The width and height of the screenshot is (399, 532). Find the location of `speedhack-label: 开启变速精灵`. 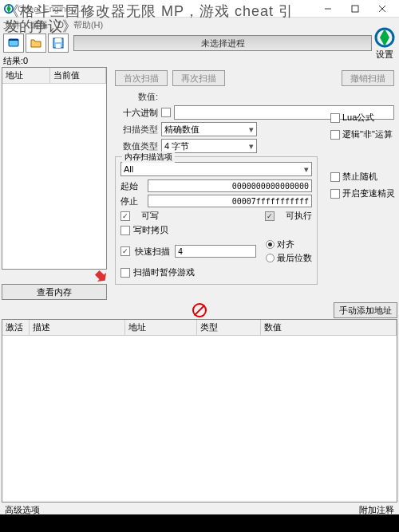

speedhack-label: 开启变速精灵 is located at coordinates (369, 193).